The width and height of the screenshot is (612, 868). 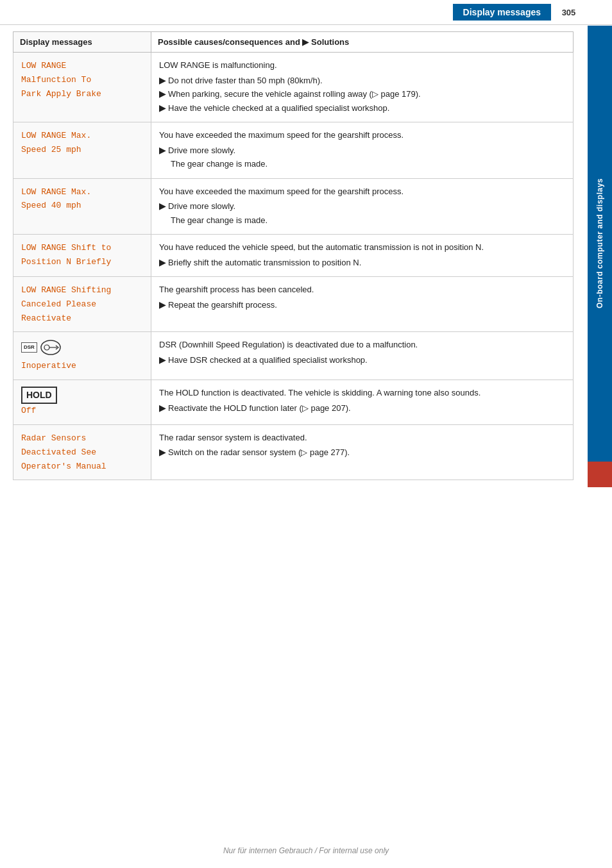 I want to click on causes-cell: You have reduced the vehicle speed, but …, so click(x=362, y=256).